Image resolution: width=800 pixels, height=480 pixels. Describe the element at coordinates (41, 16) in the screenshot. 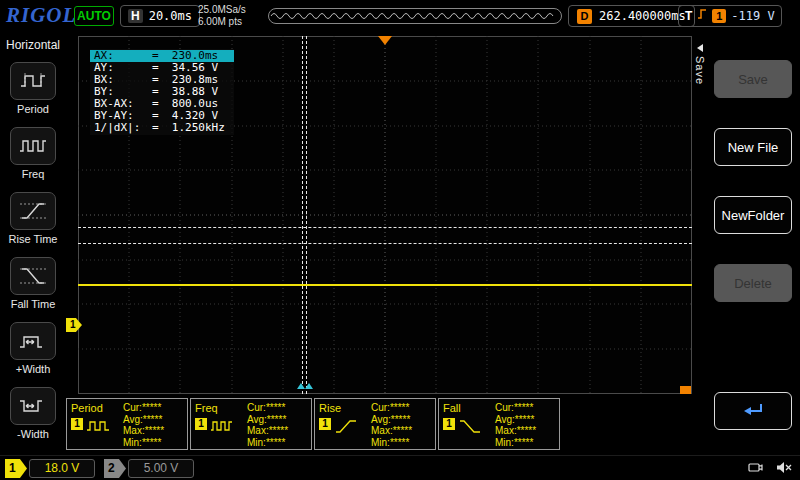

I see `rigol-logo: RIGOL` at that location.